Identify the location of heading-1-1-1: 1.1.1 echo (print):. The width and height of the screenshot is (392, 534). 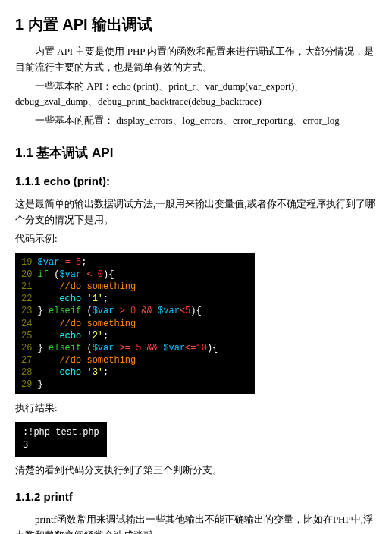
(196, 181).